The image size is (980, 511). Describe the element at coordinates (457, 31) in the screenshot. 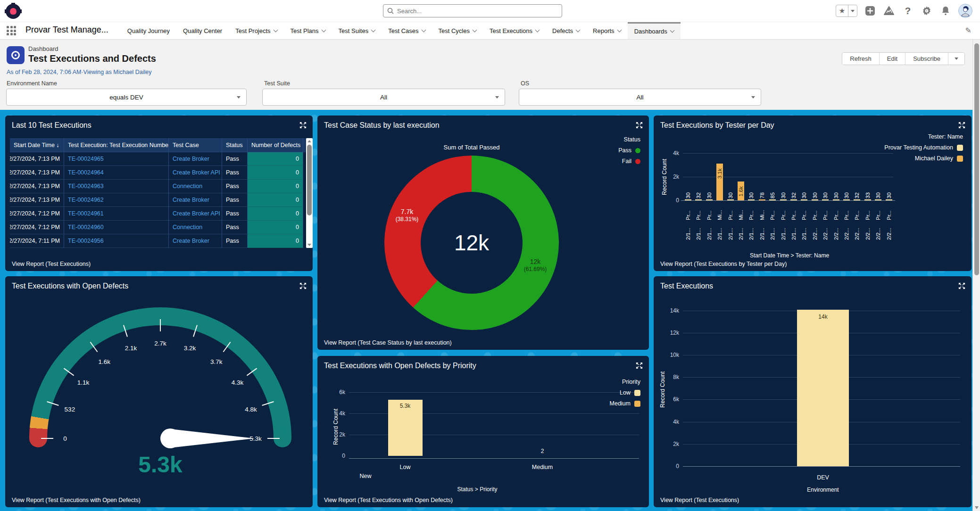

I see `tab-test-cycles: Test Cycles` at that location.